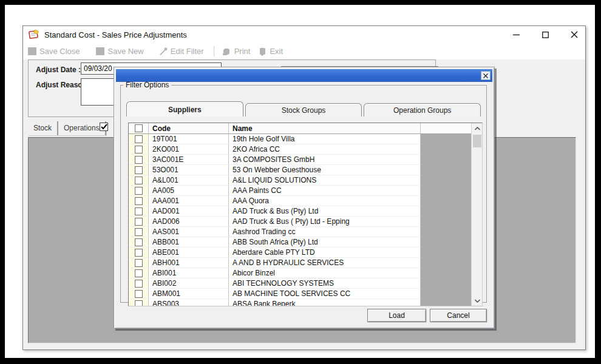 The width and height of the screenshot is (601, 364). What do you see at coordinates (300, 170) in the screenshot?
I see `table-row: 53O001 53 On Webber Guesthouse` at bounding box center [300, 170].